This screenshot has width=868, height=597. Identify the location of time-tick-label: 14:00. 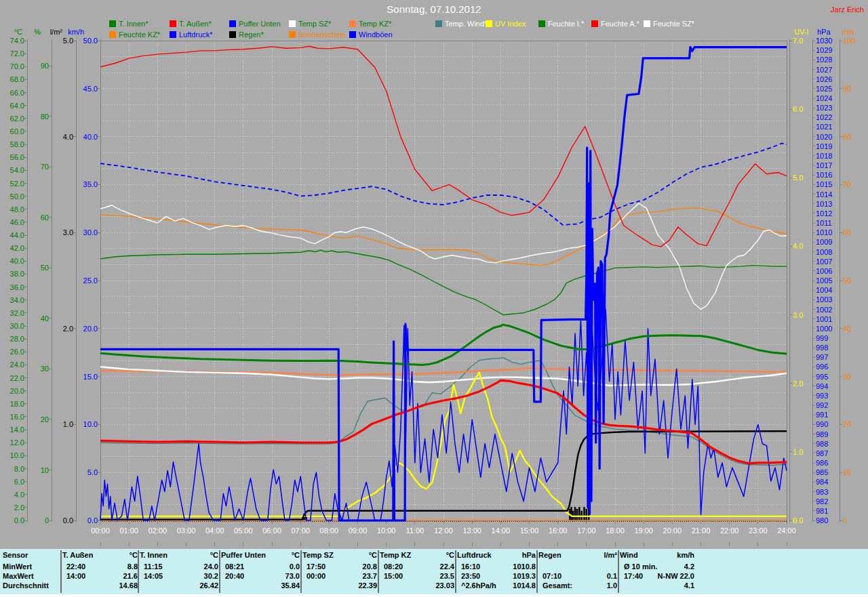
(501, 531).